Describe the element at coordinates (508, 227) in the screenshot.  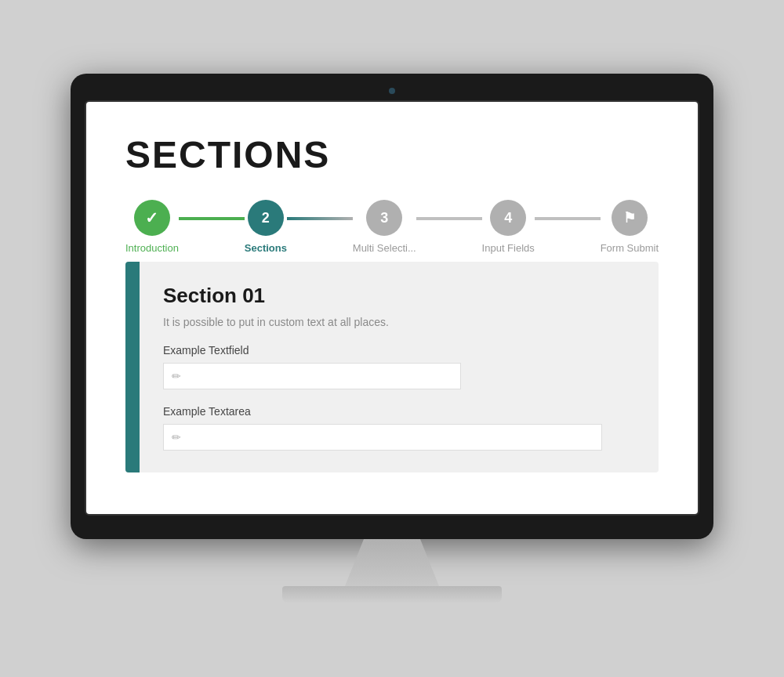
I see `step-4: 4 Input Fields` at that location.